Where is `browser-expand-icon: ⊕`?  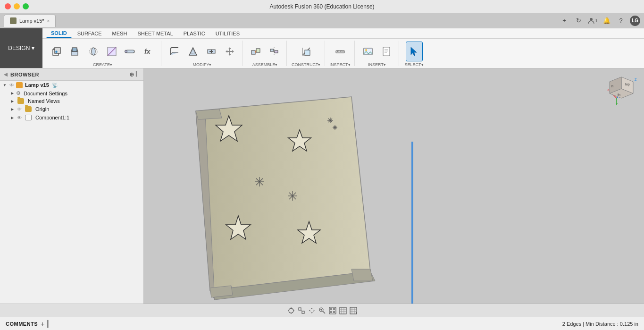 browser-expand-icon: ⊕ is located at coordinates (132, 75).